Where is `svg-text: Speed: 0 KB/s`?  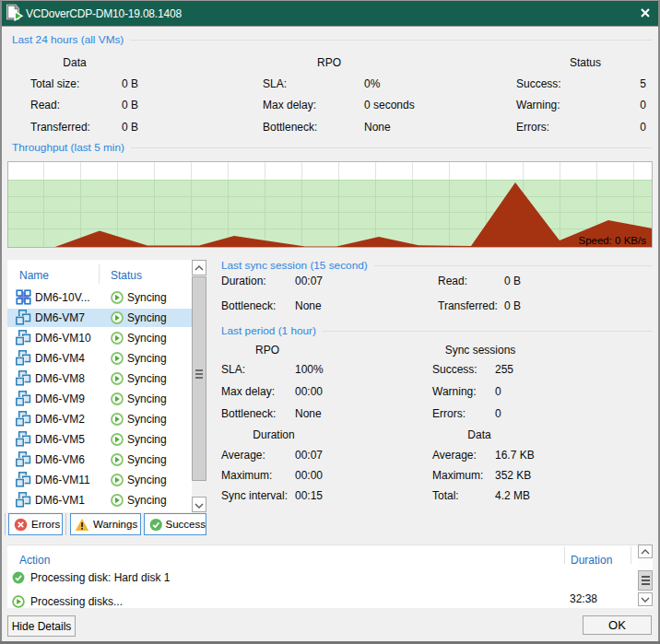
svg-text: Speed: 0 KB/s is located at coordinates (612, 240).